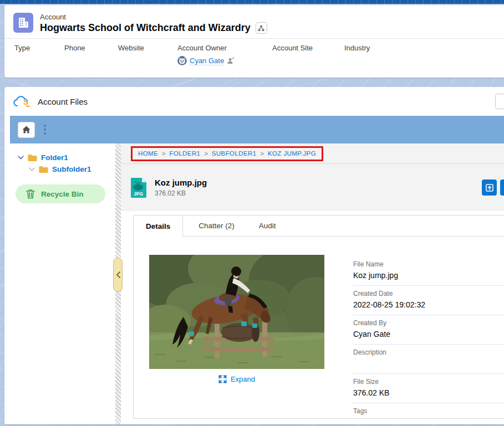  What do you see at coordinates (23, 23) in the screenshot?
I see `building-icon` at bounding box center [23, 23].